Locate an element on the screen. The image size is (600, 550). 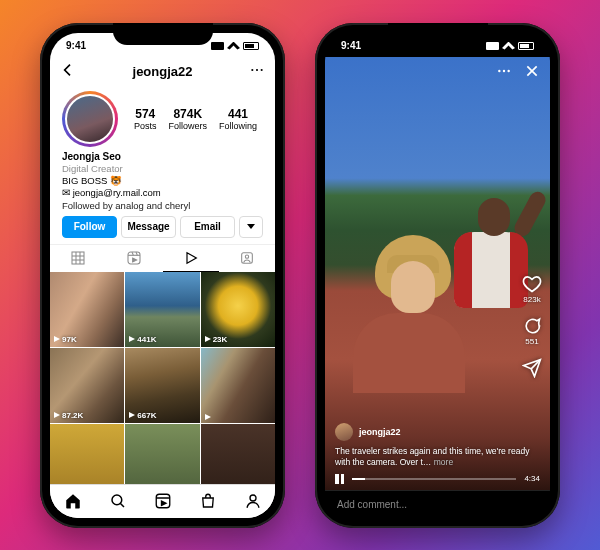
tab-video is located at coordinates (191, 258).